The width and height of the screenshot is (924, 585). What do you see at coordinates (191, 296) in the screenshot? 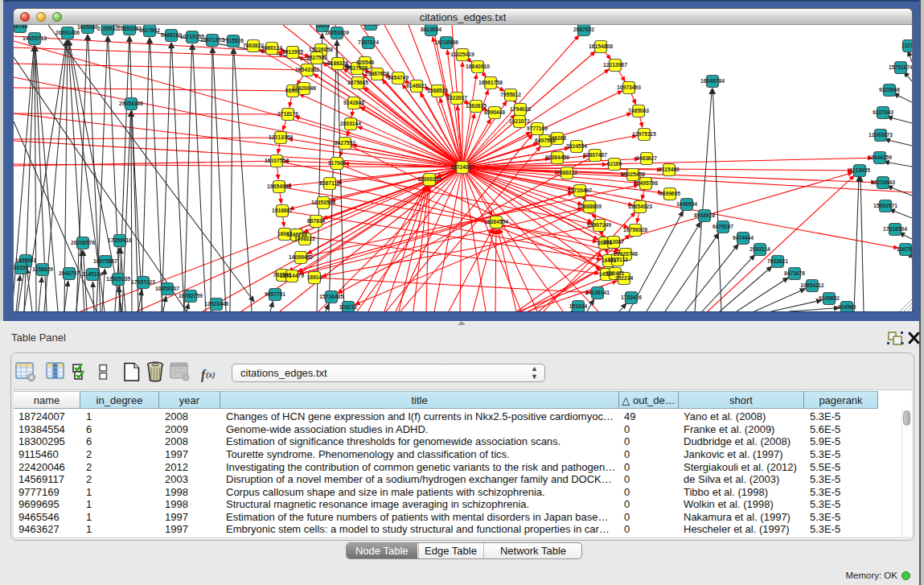
I see `svg-text: 16782759` at bounding box center [191, 296].